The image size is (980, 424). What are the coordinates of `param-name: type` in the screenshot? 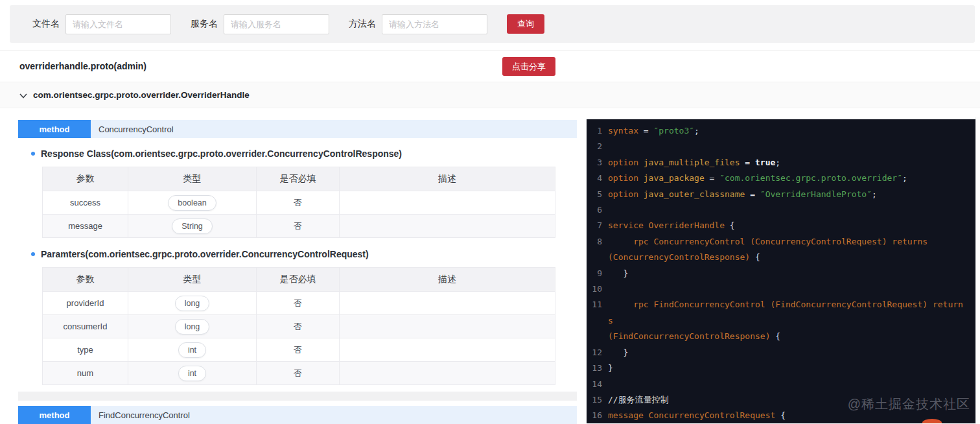 It's located at (86, 350).